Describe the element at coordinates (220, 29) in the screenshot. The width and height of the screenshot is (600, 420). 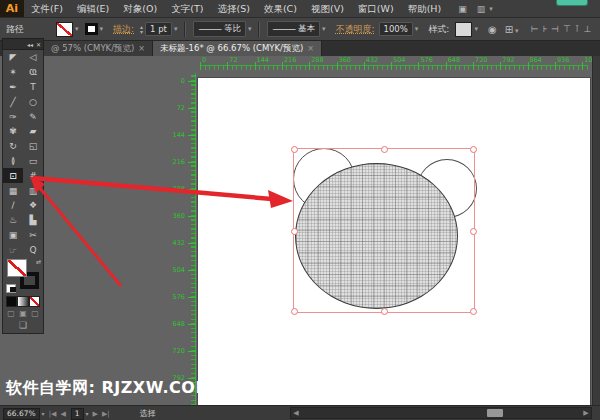
I see `width-profile-select: ———等比` at that location.